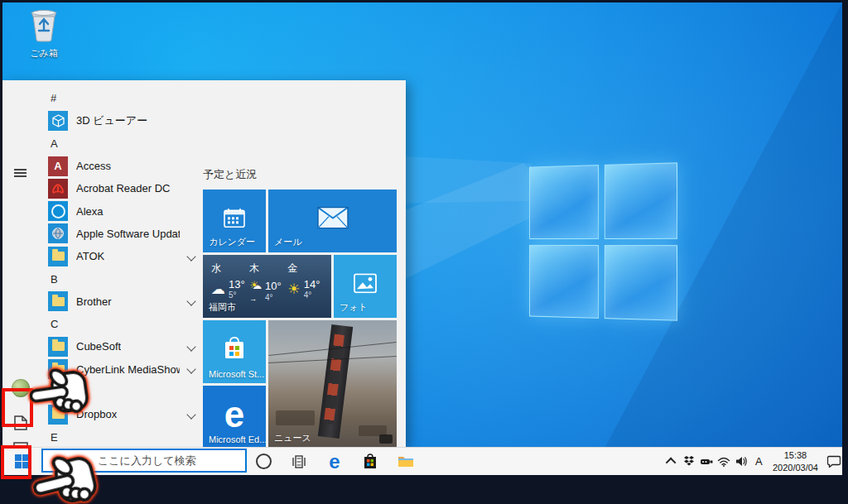 This screenshot has height=504, width=848. I want to click on weather-high: 10°, so click(273, 286).